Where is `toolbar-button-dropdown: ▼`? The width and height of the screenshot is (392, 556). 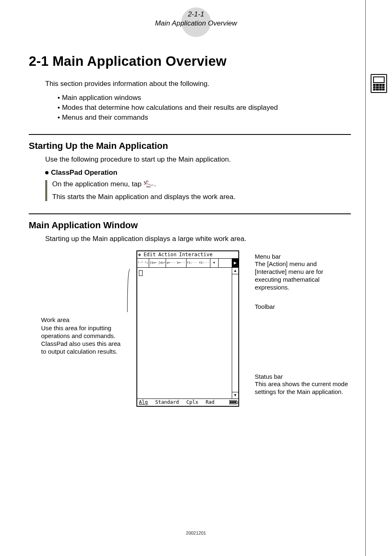
toolbar-button-dropdown: ▼ is located at coordinates (214, 263).